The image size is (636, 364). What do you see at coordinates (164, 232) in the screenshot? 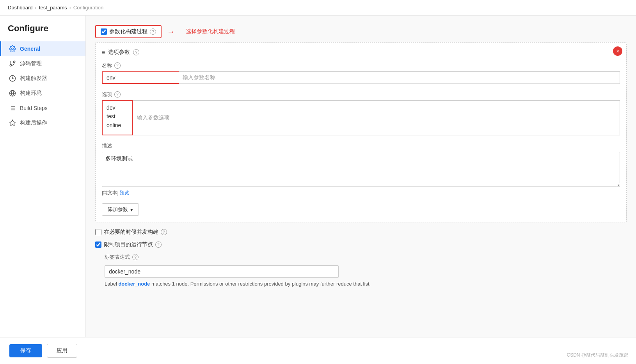
I see `concurrent-help-icon: ?` at bounding box center [164, 232].